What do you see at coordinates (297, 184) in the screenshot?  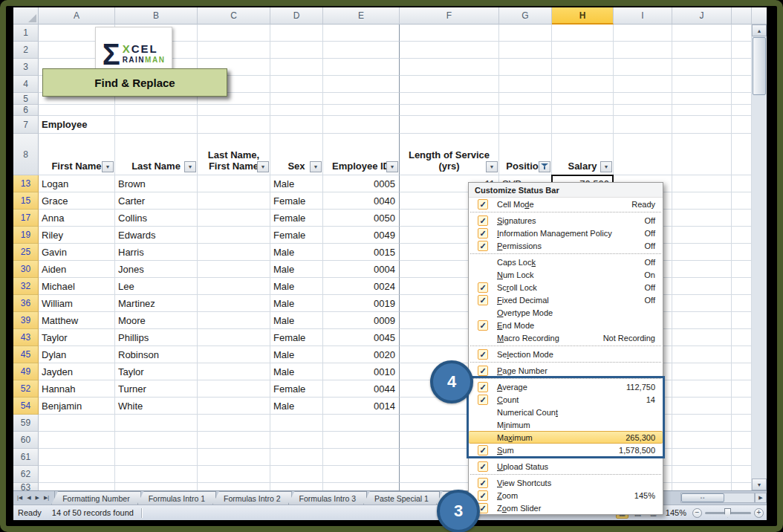 I see `cell-D13: Male` at bounding box center [297, 184].